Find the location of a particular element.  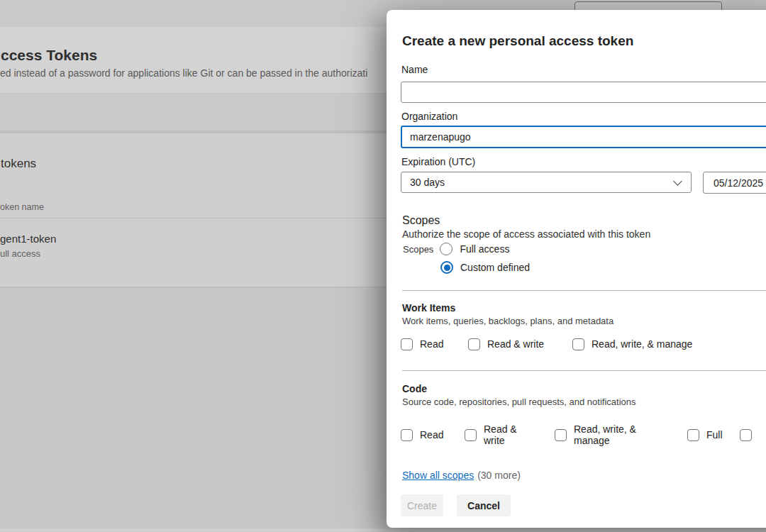

code-read-write-manage-checkbox is located at coordinates (560, 436).